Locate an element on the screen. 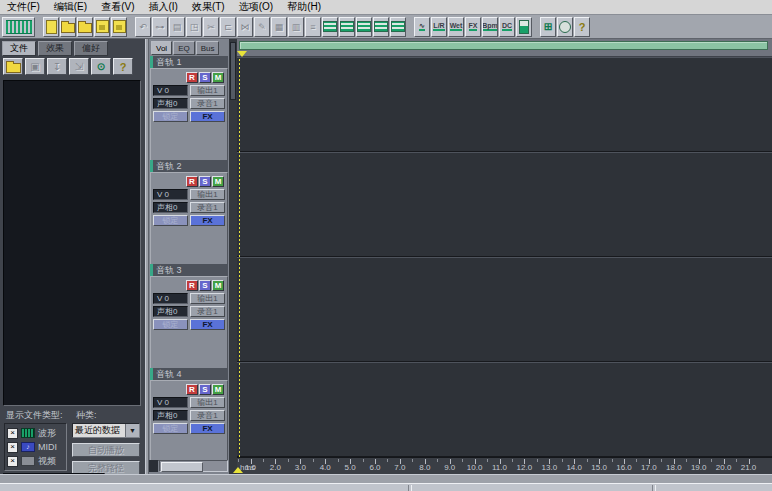 The image size is (772, 491). multitrack-waveform-toggle-button is located at coordinates (18, 27).